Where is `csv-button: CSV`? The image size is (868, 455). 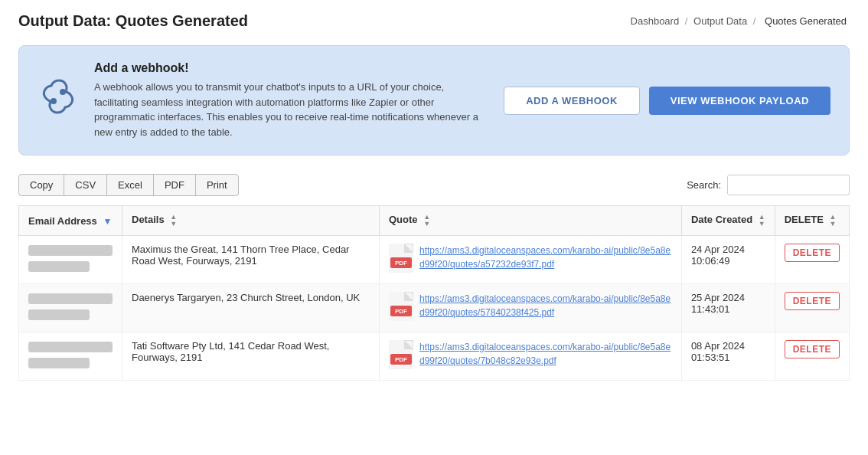
csv-button: CSV is located at coordinates (86, 185).